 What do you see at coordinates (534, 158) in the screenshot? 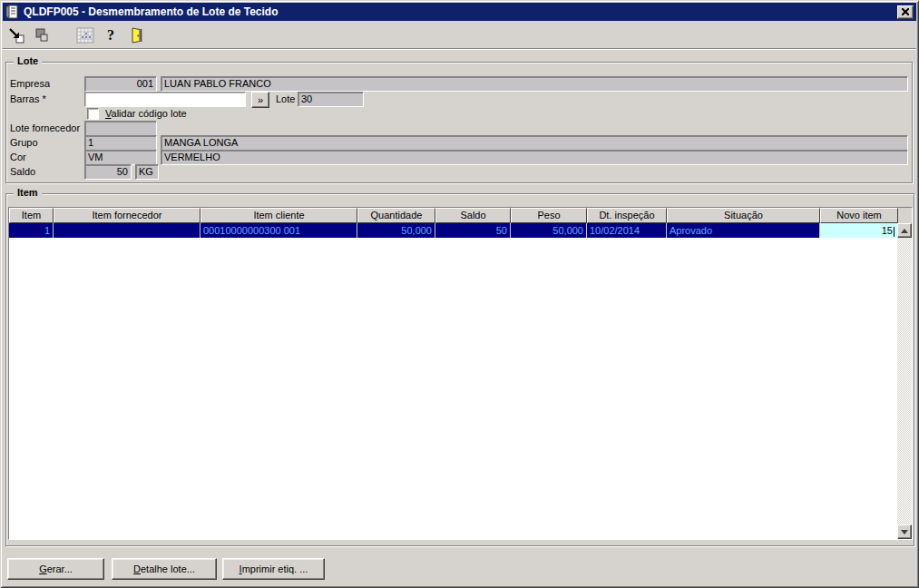
I see `cor-name-field: VERMELHO` at bounding box center [534, 158].